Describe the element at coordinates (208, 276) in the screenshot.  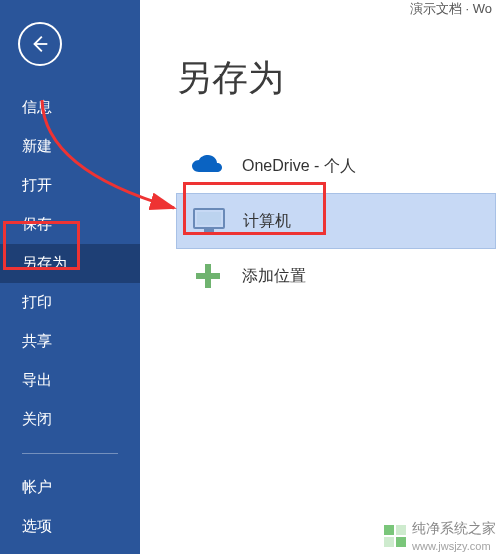
I see `plus-icon` at that location.